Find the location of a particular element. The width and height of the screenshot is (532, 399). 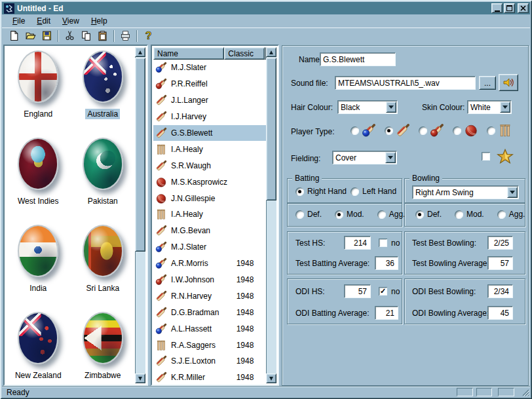

player-row: M.G.Bevan is located at coordinates (210, 231).